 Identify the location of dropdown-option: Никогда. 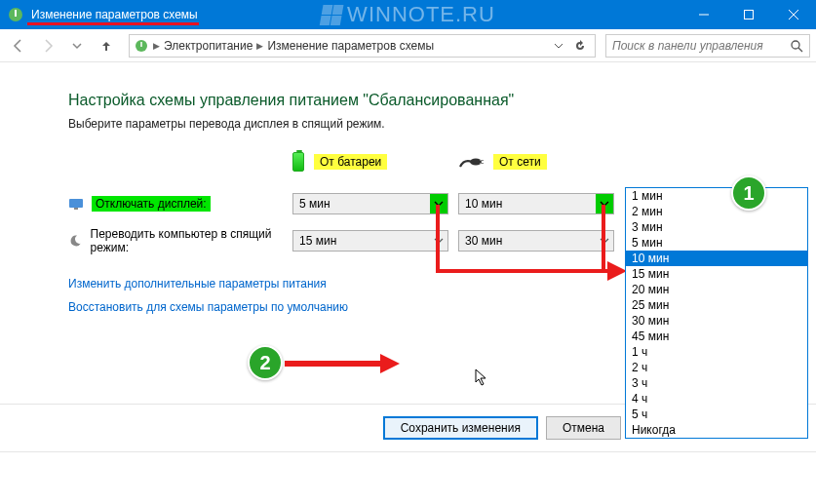
(717, 430).